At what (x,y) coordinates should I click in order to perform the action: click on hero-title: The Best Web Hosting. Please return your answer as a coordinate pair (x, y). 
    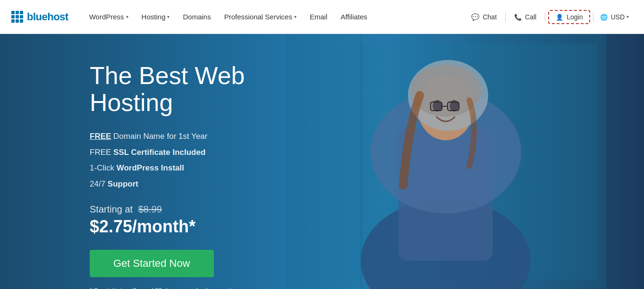
    Looking at the image, I should click on (203, 89).